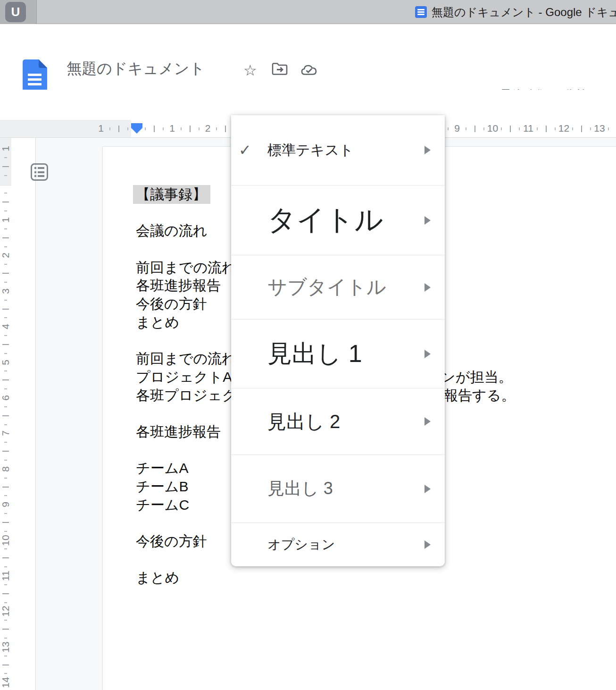 This screenshot has height=690, width=616. I want to click on ruler-margin-zone, so click(66, 128).